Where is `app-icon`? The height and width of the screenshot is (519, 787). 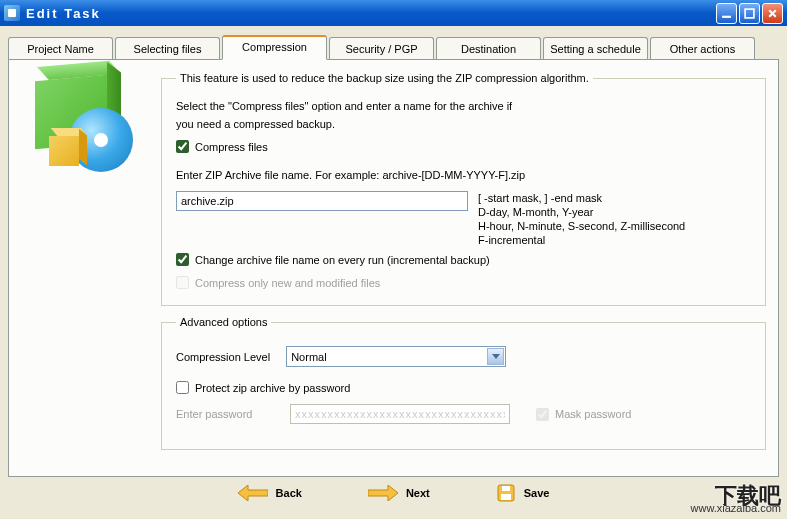 app-icon is located at coordinates (12, 13).